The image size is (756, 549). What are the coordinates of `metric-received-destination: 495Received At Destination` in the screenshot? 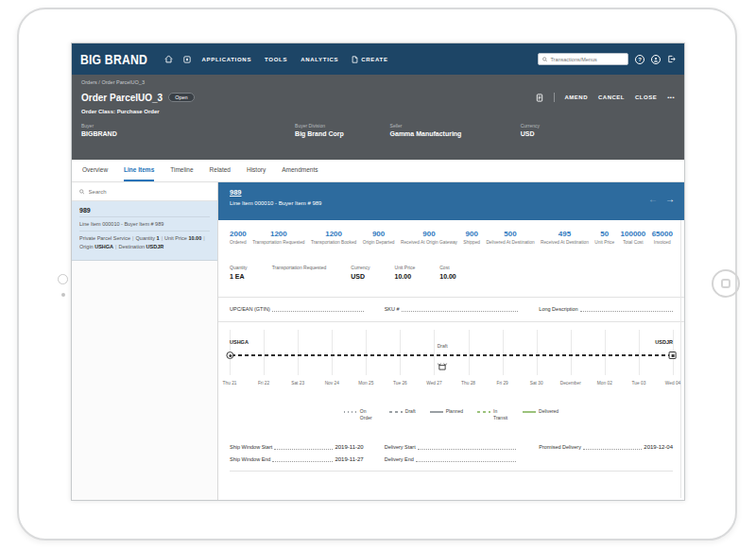 It's located at (565, 237).